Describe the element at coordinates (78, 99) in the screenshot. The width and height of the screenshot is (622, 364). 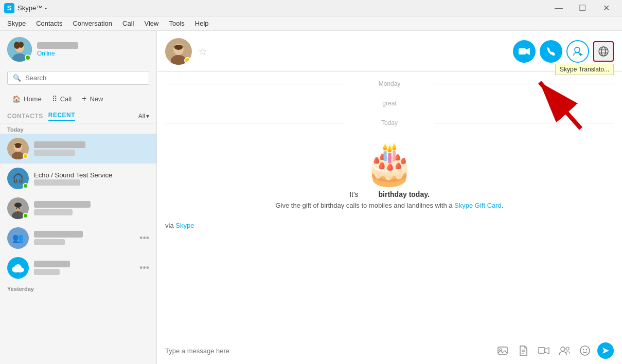
I see `nav-row: 🏠 Home ⠿ Call + New` at that location.